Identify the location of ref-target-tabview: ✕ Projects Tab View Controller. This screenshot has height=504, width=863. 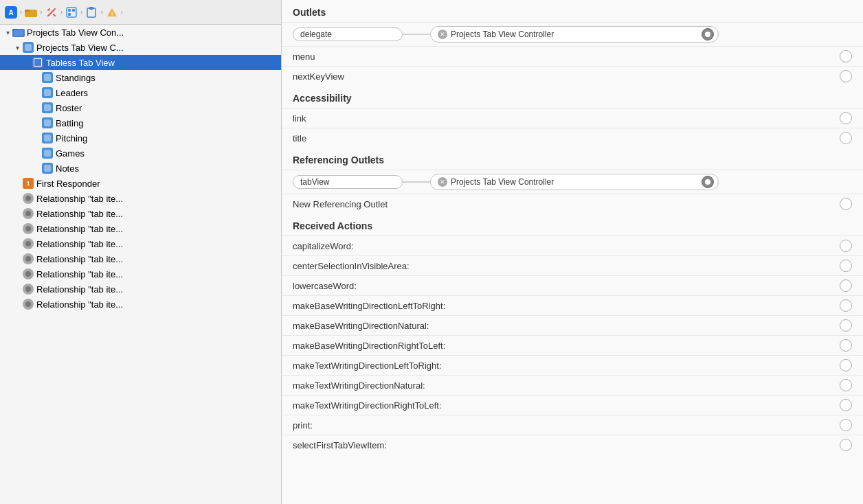
(574, 182).